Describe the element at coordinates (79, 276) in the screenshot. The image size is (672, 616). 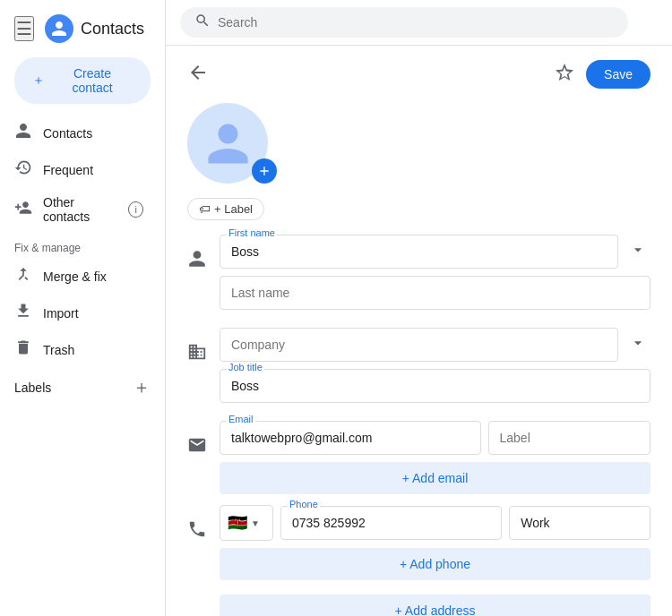
I see `sidebar-item-merge-fix: Merge & fix` at that location.